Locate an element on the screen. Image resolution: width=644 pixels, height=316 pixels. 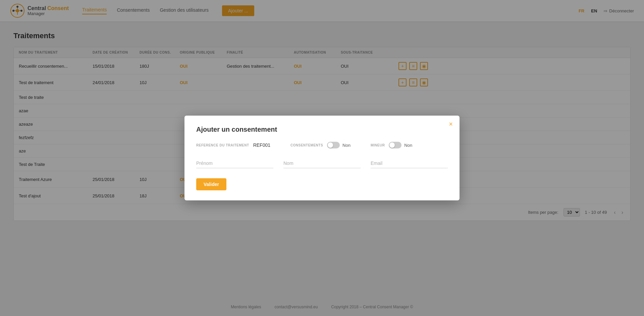
add-consent-modal: × Ajouter un consentement REFERENCE DU T… is located at coordinates (322, 158).